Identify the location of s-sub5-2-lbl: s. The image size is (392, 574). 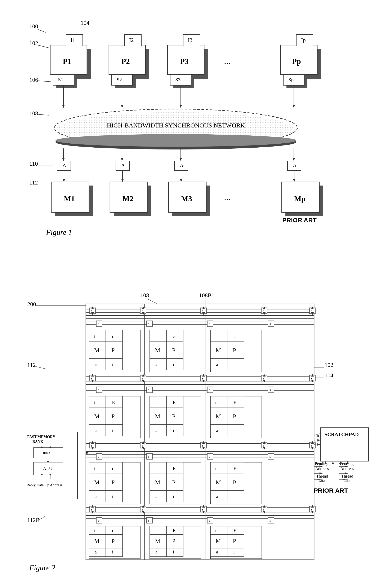
(149, 520).